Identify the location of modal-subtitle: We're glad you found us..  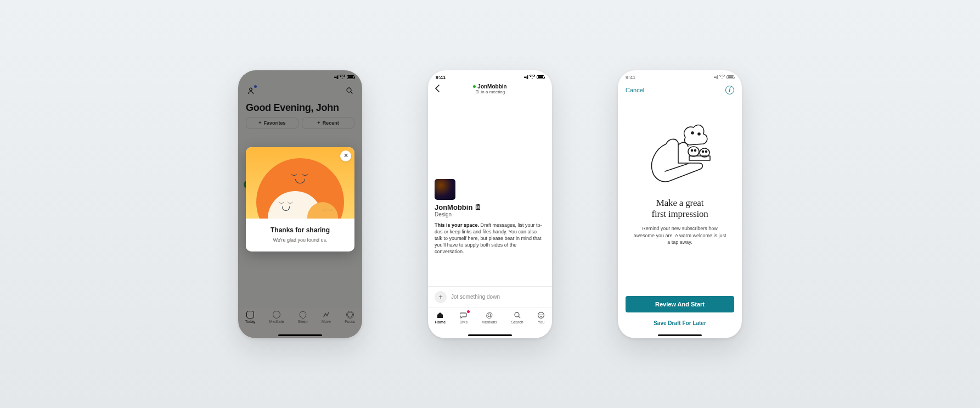
(300, 240).